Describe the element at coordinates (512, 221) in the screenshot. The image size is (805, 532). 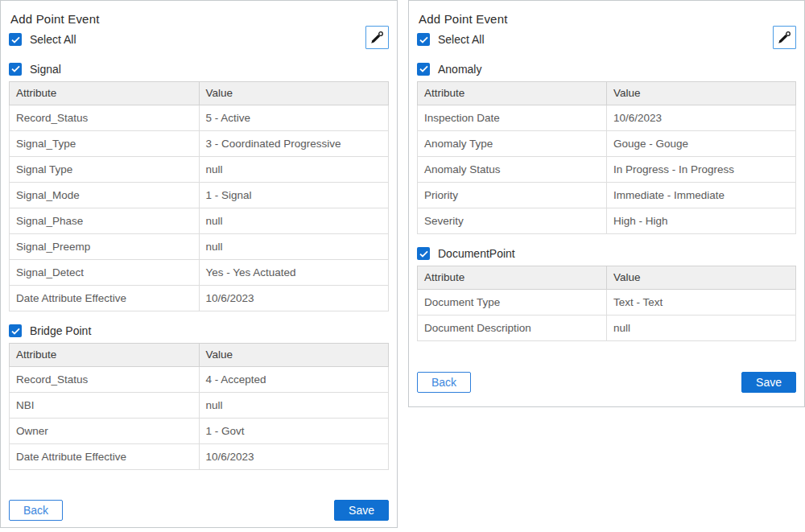
I see `attribute-cell: Severity` at that location.